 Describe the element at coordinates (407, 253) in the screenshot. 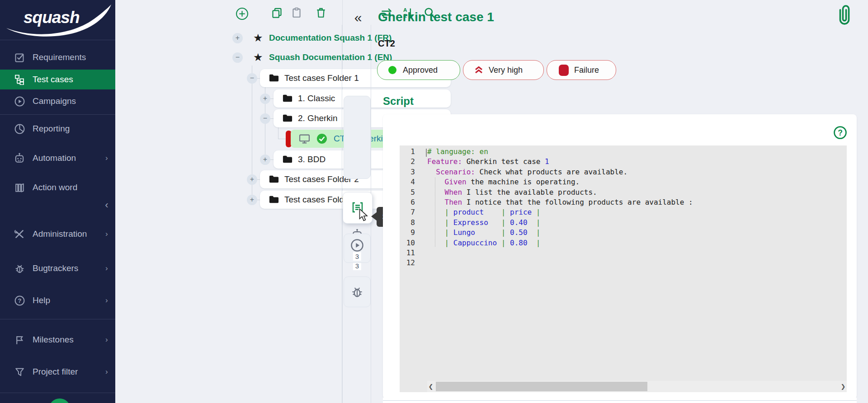

I see `line-number: 11` at that location.